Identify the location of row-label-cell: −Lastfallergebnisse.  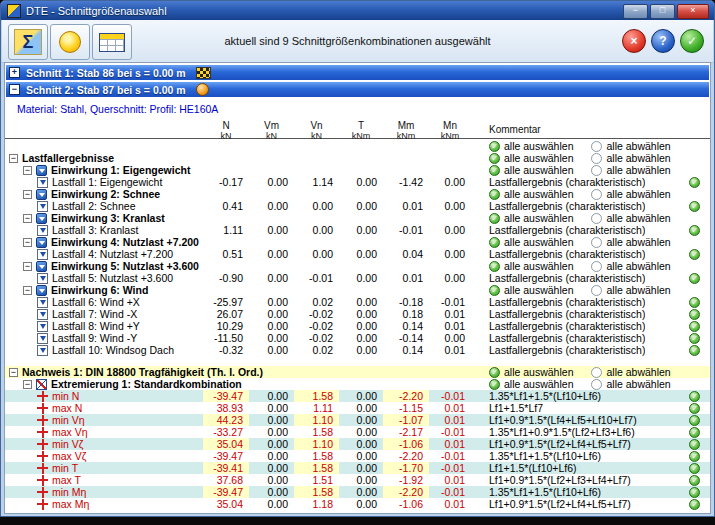
(104, 158).